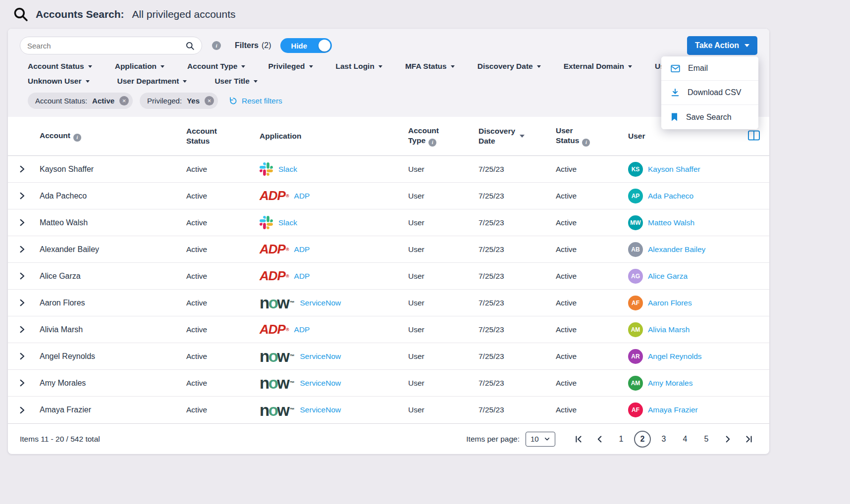  I want to click on page-title: Accounts Search:, so click(80, 14).